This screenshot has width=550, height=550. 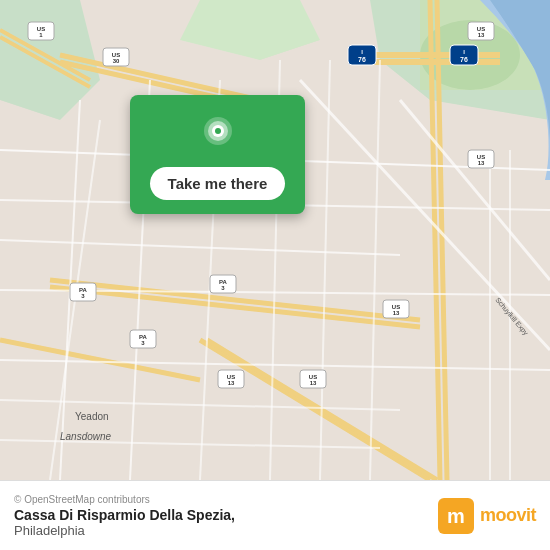 I want to click on place-name: Cassa Di Risparmio Della Spezia,, so click(x=124, y=515).